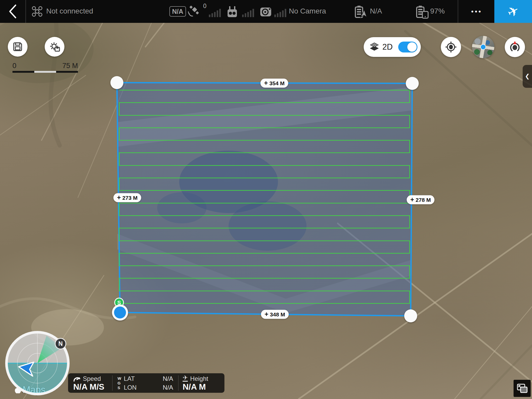 This screenshot has height=399, width=532. What do you see at coordinates (194, 11) in the screenshot?
I see `gps-satellite-icon` at bounding box center [194, 11].